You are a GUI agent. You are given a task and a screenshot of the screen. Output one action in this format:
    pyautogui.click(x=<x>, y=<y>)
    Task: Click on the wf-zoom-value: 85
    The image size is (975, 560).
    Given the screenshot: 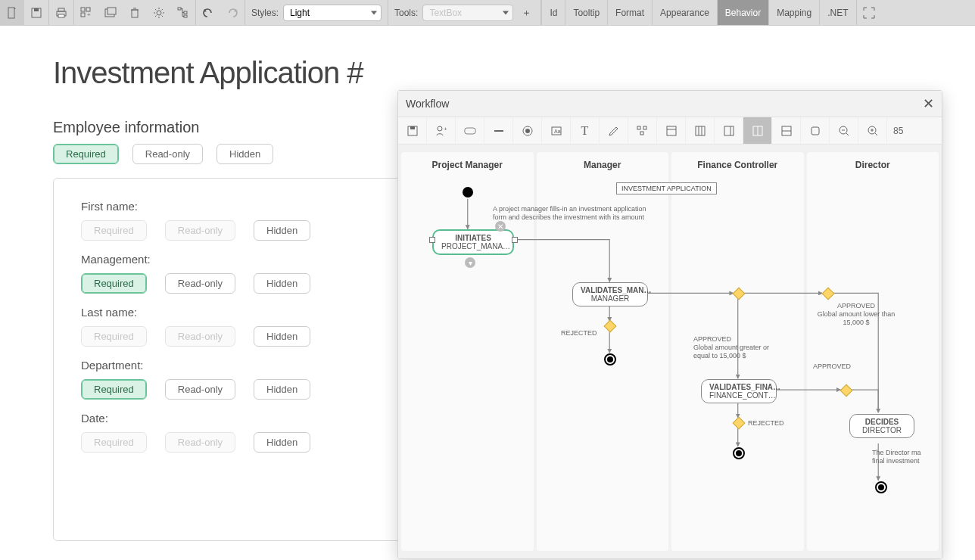 What is the action you would take?
    pyautogui.click(x=898, y=130)
    